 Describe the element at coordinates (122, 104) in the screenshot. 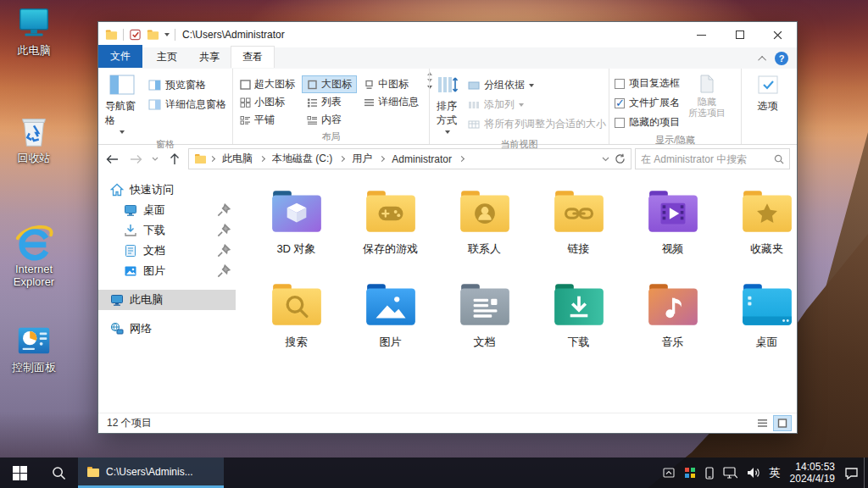

I see `navigation-pane-button: 导航窗格` at that location.